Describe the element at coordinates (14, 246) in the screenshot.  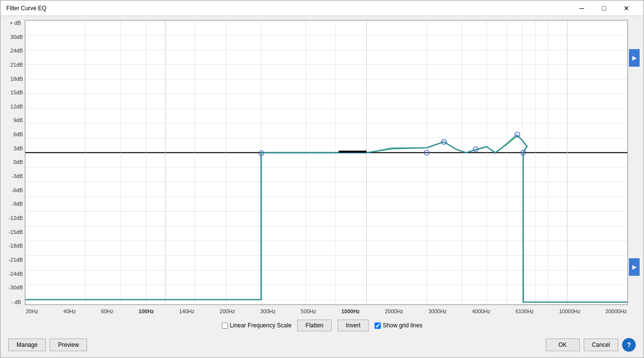
I see `y-label-n18: -18dB` at that location.